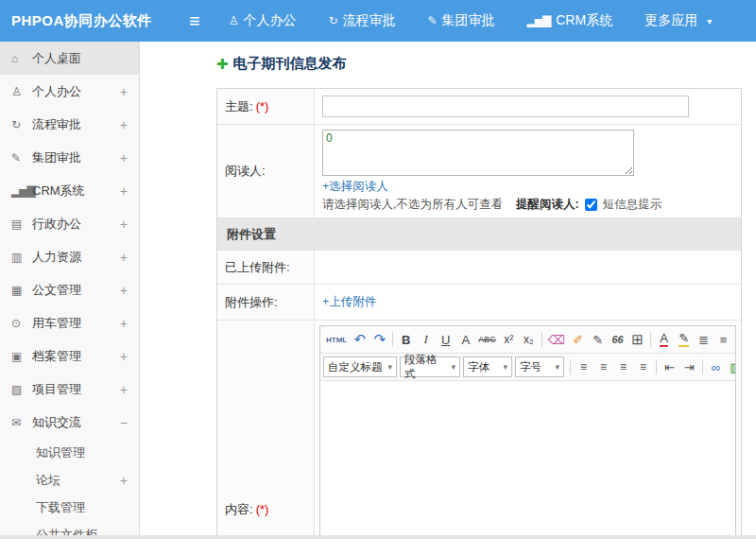 The width and height of the screenshot is (756, 539). I want to click on top-header: PHPOA协同办公软件 ≡ ♙ 个人办公 ↻ 流程审批 ✎ 集团审批 ▂▅▇ C…, so click(378, 21).